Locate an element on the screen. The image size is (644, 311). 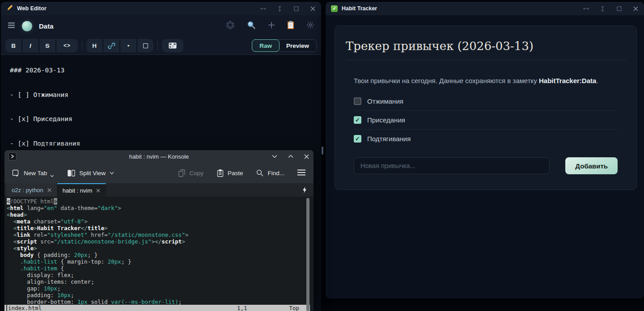
habit-label: Подтягивания is located at coordinates (389, 139).